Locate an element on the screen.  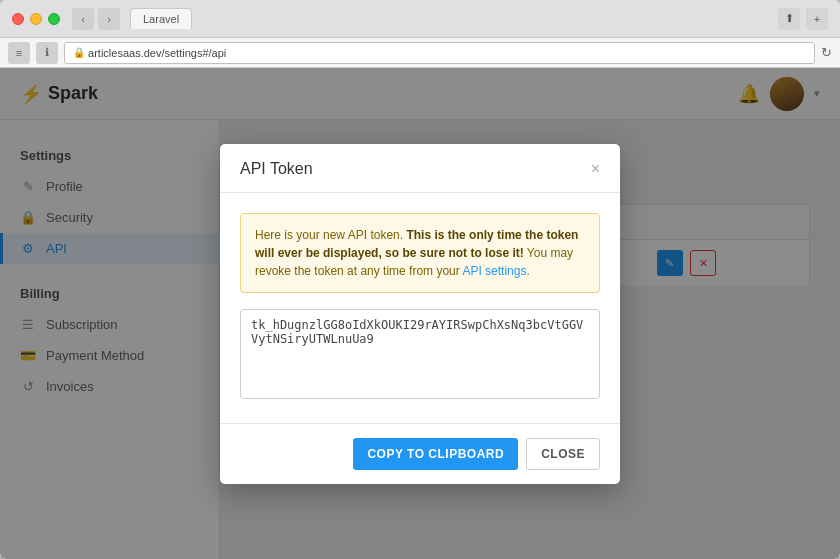
browser-tab-bar: Laravel is located at coordinates (452, 18).